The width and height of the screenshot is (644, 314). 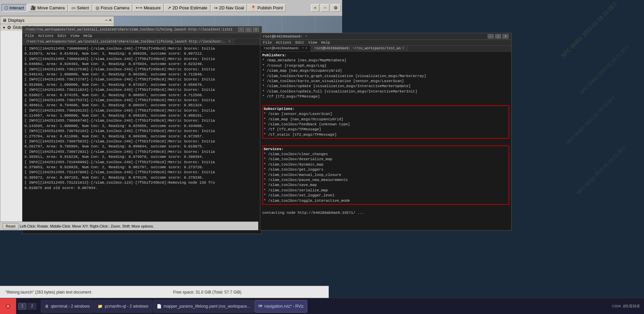 What do you see at coordinates (325, 43) in the screenshot?
I see `menu-help-r: Help` at bounding box center [325, 43].